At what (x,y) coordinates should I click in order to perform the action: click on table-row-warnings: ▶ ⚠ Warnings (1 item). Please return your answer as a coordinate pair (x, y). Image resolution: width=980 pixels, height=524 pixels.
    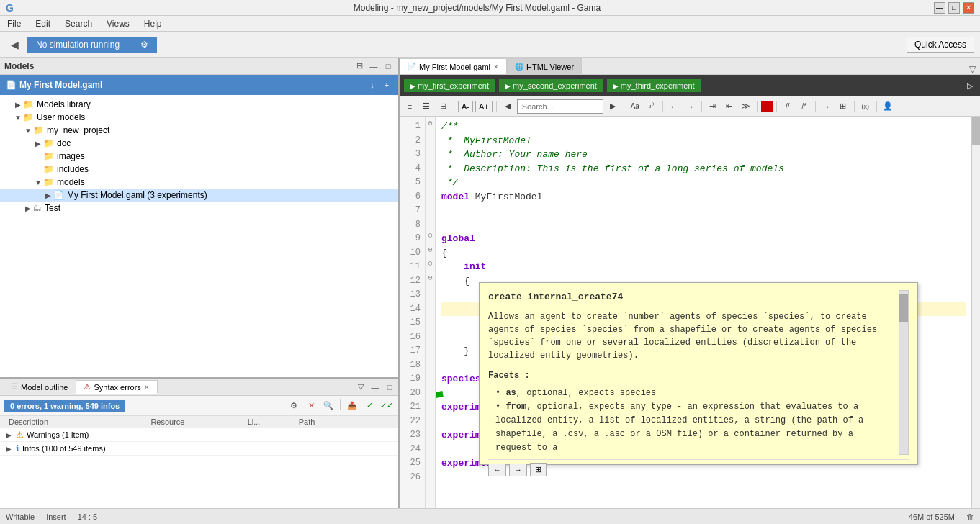
    Looking at the image, I should click on (199, 435).